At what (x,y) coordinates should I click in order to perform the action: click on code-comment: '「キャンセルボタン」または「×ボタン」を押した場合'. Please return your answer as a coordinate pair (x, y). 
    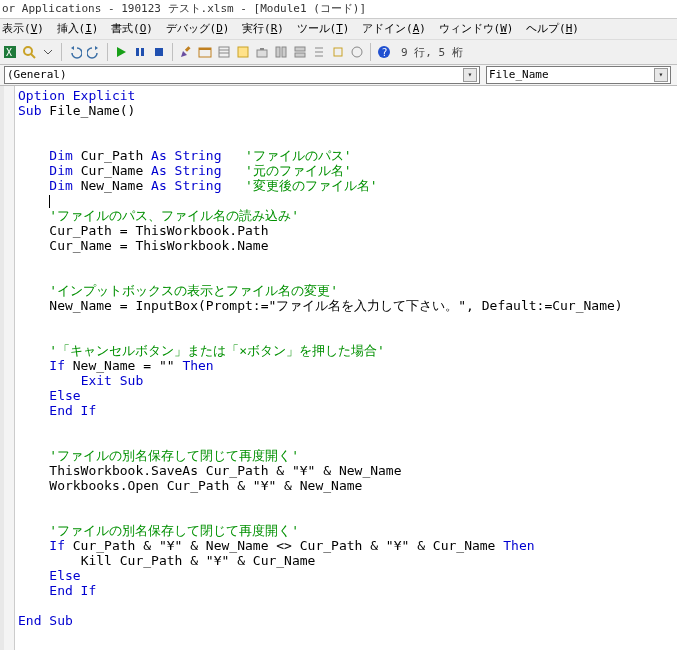
    Looking at the image, I should click on (216, 350).